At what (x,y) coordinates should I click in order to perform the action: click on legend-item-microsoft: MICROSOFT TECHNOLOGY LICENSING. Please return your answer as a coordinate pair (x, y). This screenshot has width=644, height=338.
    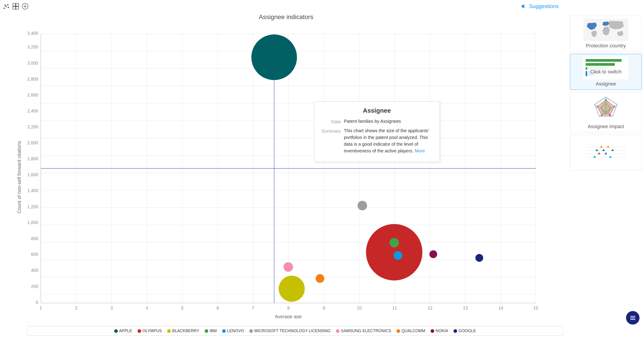
    Looking at the image, I should click on (290, 331).